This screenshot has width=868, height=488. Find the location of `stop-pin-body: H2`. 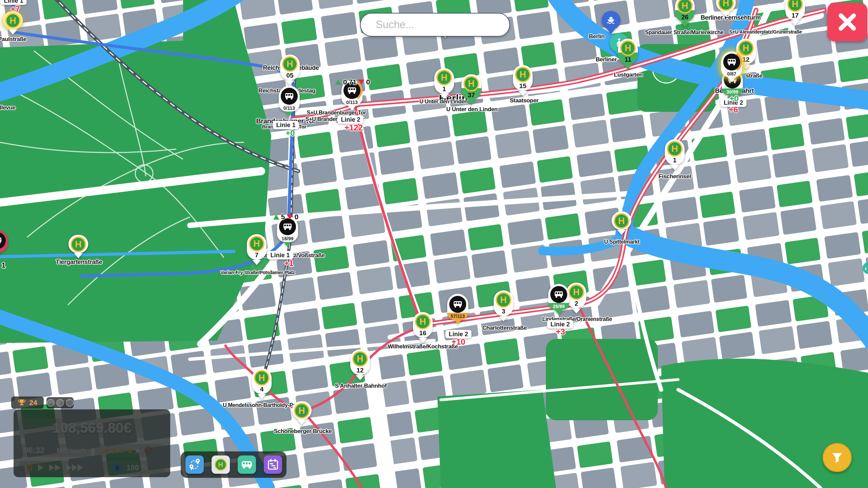

stop-pin-body: H2 is located at coordinates (576, 296).